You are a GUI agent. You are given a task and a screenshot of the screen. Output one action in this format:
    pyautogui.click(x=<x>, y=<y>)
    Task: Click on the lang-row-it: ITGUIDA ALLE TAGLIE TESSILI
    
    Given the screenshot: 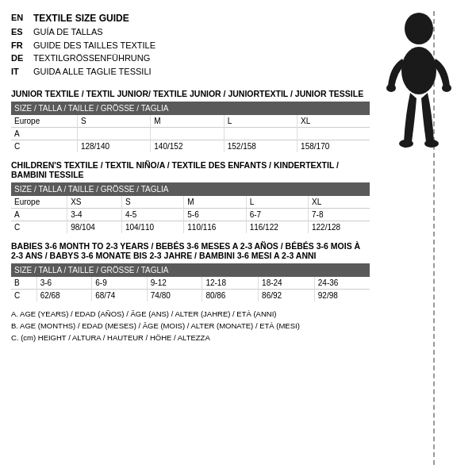 What is the action you would take?
    pyautogui.click(x=190, y=71)
    